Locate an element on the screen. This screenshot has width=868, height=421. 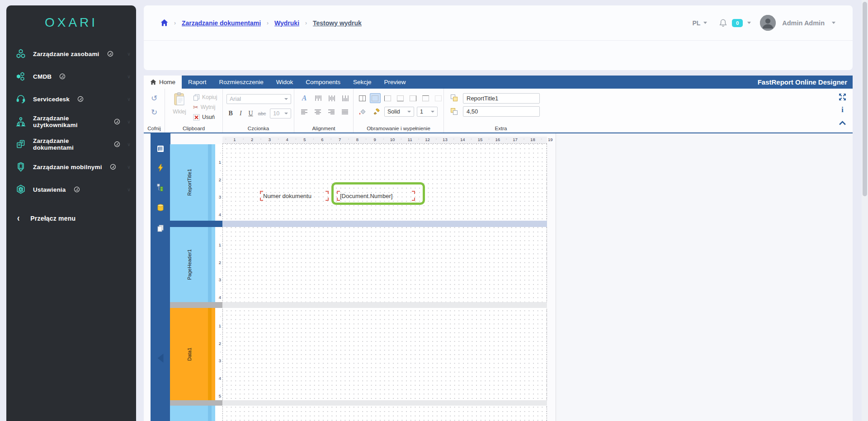
tab-raport: Raport is located at coordinates (197, 82).